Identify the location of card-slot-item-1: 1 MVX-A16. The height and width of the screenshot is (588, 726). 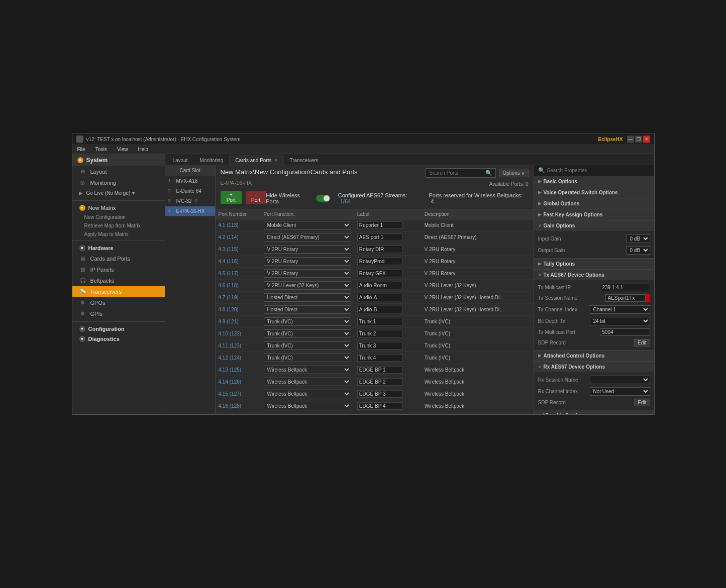
(190, 181).